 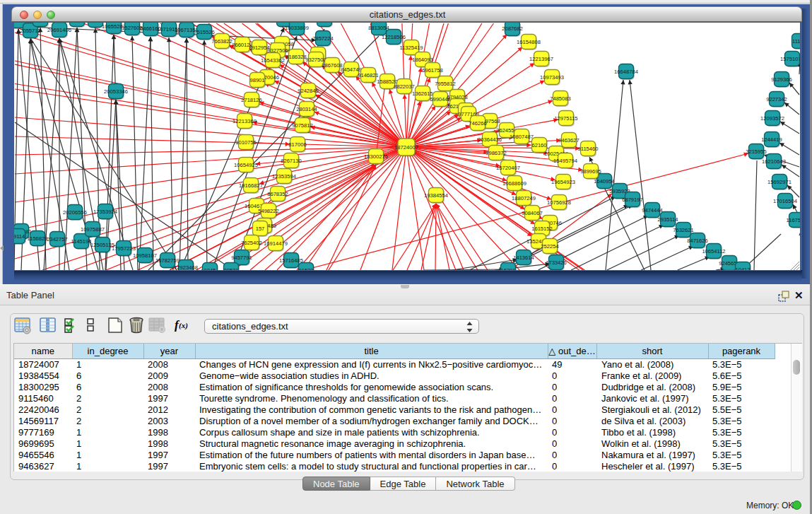 I want to click on svg-text: 17016504, so click(x=785, y=201).